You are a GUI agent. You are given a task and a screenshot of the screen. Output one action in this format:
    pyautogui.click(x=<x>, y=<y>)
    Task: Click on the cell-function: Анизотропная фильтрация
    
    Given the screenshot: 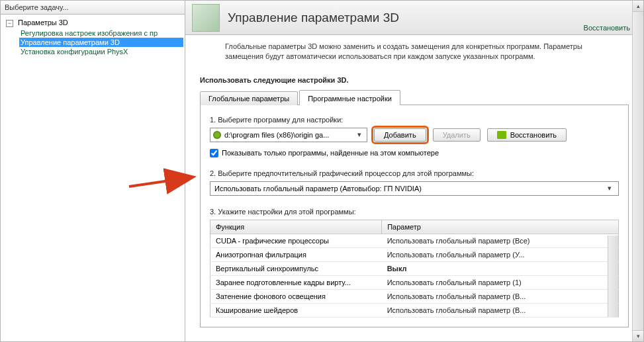 What is the action you would take?
    pyautogui.click(x=297, y=254)
    